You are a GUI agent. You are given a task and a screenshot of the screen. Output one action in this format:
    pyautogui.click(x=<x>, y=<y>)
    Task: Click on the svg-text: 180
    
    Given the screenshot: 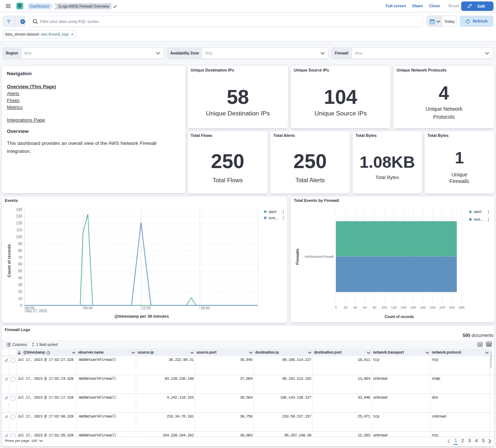 What is the action you would take?
    pyautogui.click(x=423, y=307)
    